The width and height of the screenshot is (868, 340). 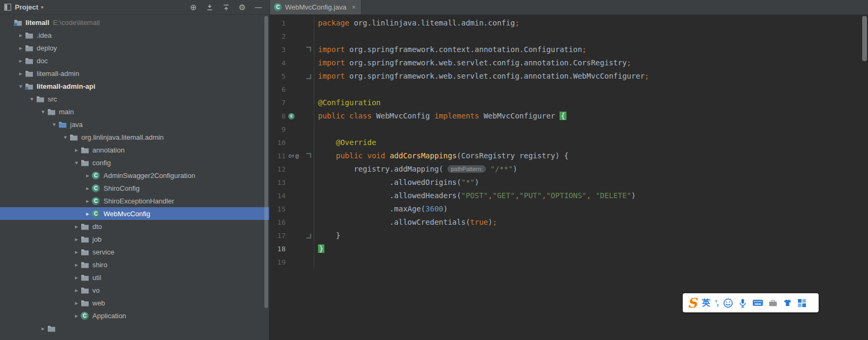 I want to click on tree-item-job: ▸job, so click(x=135, y=239).